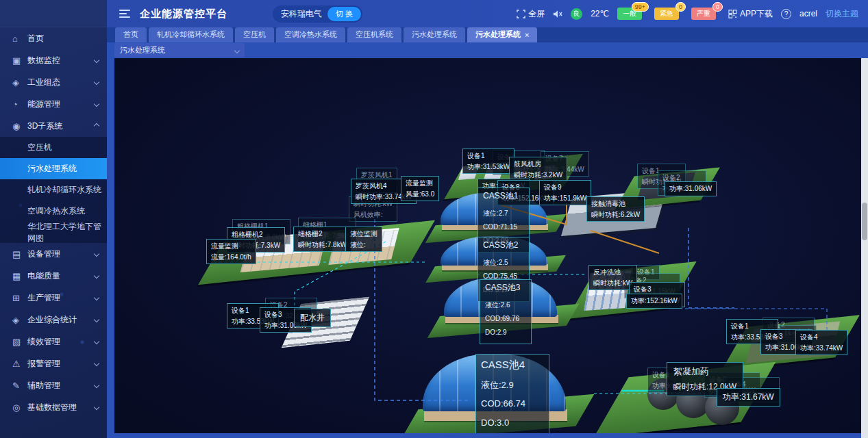 This screenshot has height=438, width=868. Describe the element at coordinates (488, 14) in the screenshot. I see `header: 企业能源管控平台 安科瑞电气 切 换 全屏 良 22℃ 一般99+` at that location.